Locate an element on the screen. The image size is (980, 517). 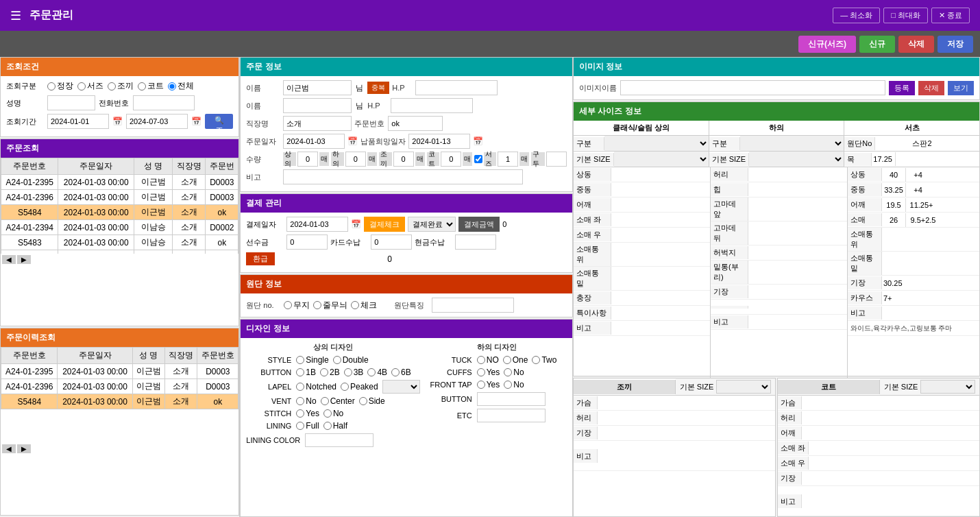
paycheck-button: 결제체크 is located at coordinates (384, 224).